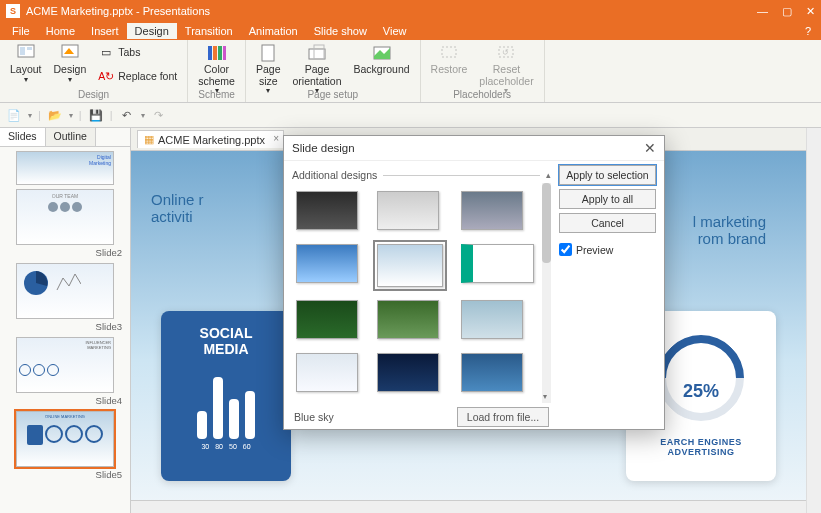 This screenshot has height=513, width=821. I want to click on menu-file: File, so click(21, 31).